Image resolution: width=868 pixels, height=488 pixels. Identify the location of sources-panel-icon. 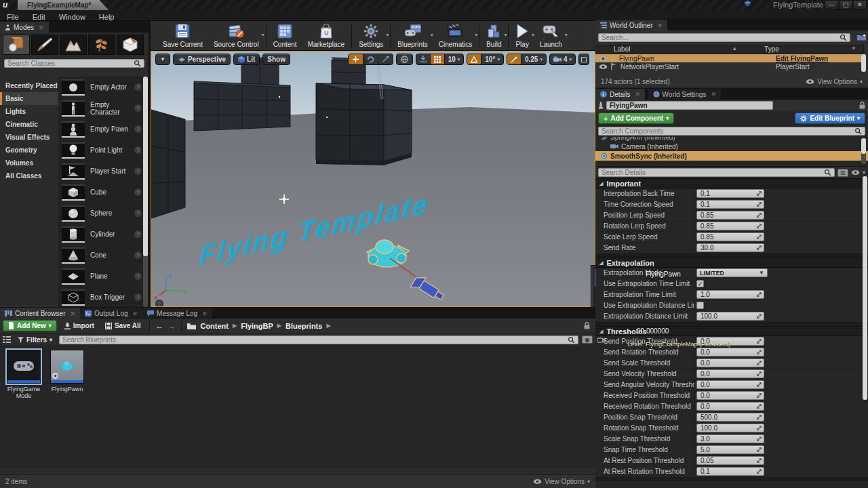
(7, 340).